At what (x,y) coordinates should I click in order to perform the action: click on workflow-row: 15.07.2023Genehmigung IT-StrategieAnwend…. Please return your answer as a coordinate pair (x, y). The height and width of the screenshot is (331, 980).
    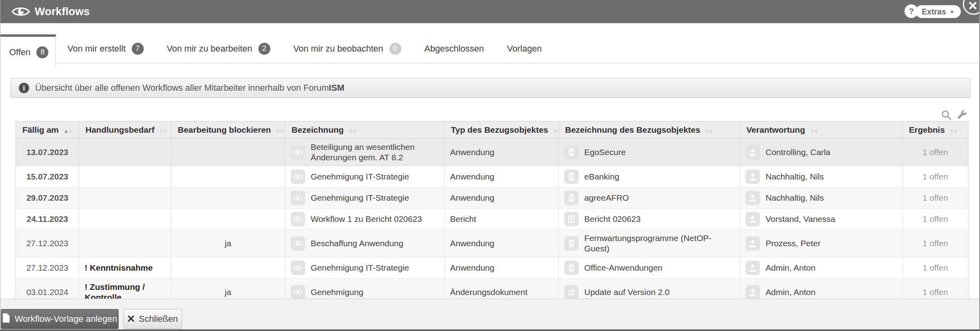
    Looking at the image, I should click on (492, 177).